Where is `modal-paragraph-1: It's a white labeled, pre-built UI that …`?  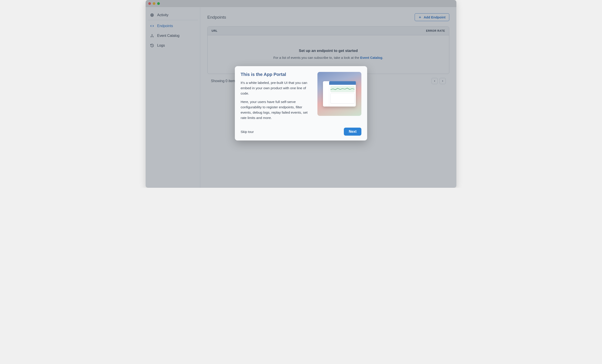 modal-paragraph-1: It's a white labeled, pre-built UI that … is located at coordinates (276, 88).